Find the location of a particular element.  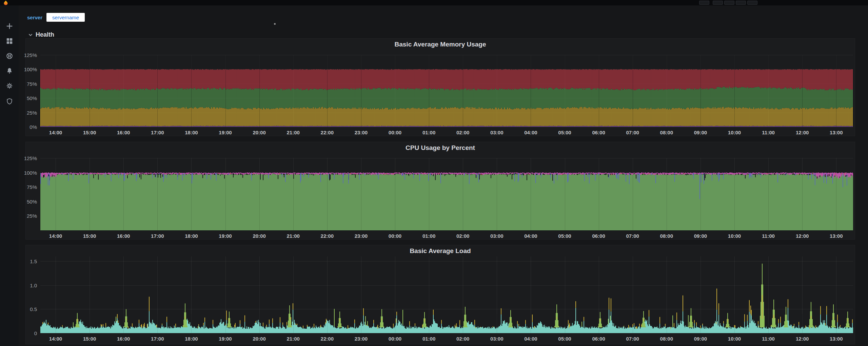

variable-label: server is located at coordinates (35, 18).